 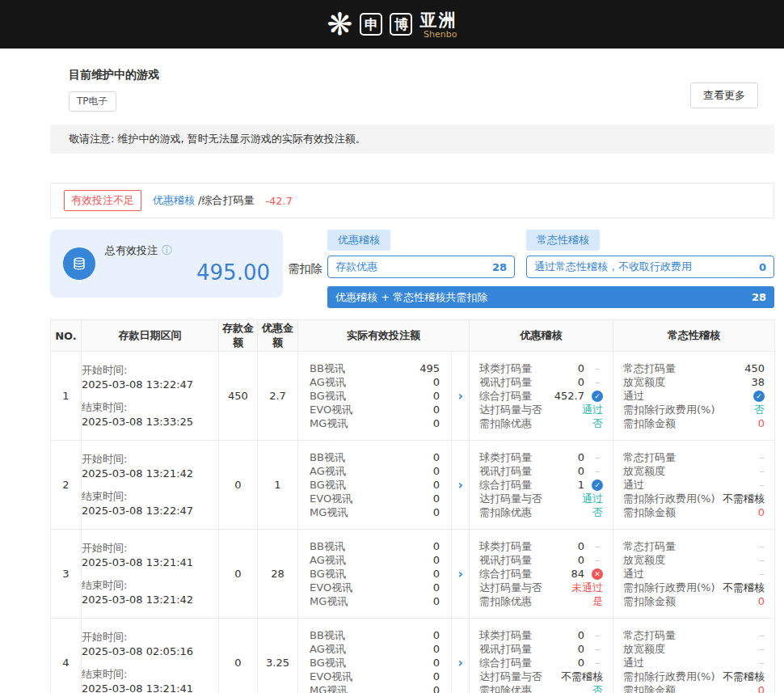 I want to click on date-value: 2025-03-08 02:05:16, so click(x=150, y=652).